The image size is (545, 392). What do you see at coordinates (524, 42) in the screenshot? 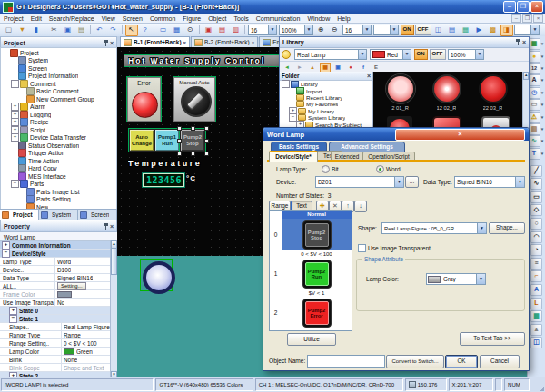
I see `library-close-icon: ×` at bounding box center [524, 42].